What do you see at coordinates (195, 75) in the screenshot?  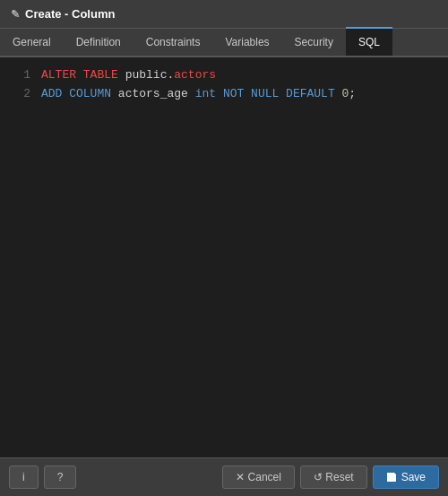 I see `code-table-name: actors` at bounding box center [195, 75].